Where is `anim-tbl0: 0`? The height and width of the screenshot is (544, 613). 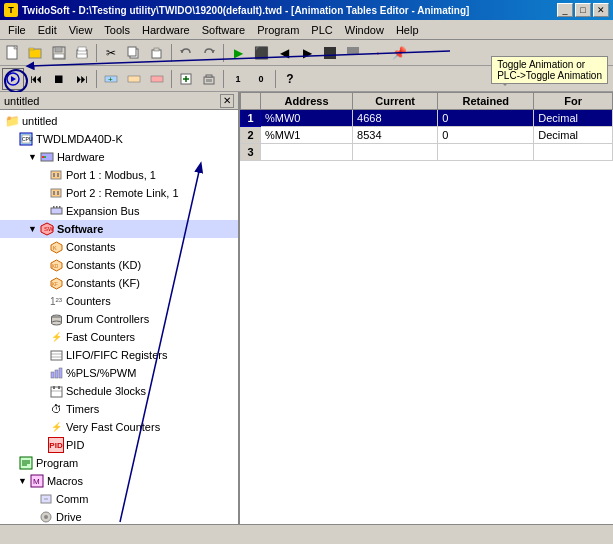 anim-tbl0: 0 is located at coordinates (261, 79).